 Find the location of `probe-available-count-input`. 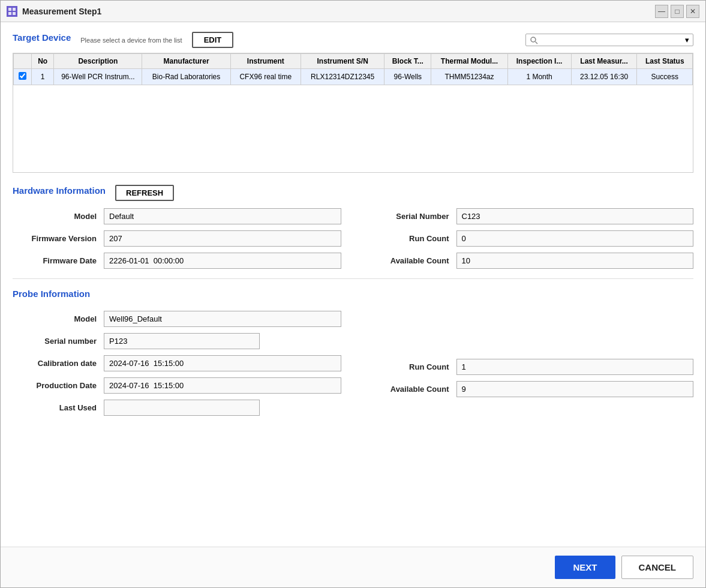

probe-available-count-input is located at coordinates (575, 389).